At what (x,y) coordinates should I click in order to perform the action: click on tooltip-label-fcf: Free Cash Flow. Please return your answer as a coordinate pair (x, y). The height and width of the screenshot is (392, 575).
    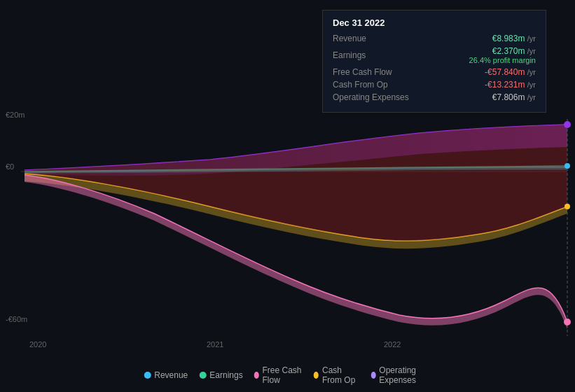
    Looking at the image, I should click on (371, 72).